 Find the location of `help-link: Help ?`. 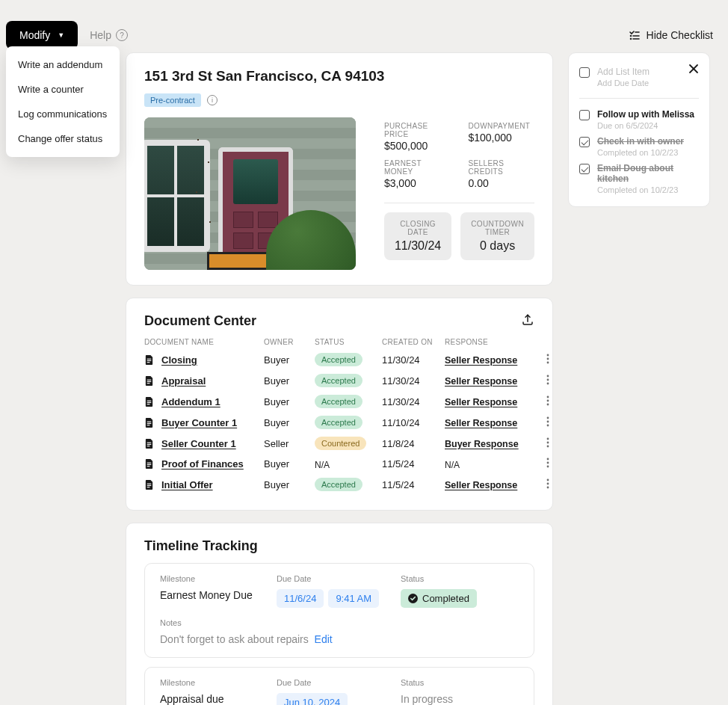

help-link: Help ? is located at coordinates (109, 35).